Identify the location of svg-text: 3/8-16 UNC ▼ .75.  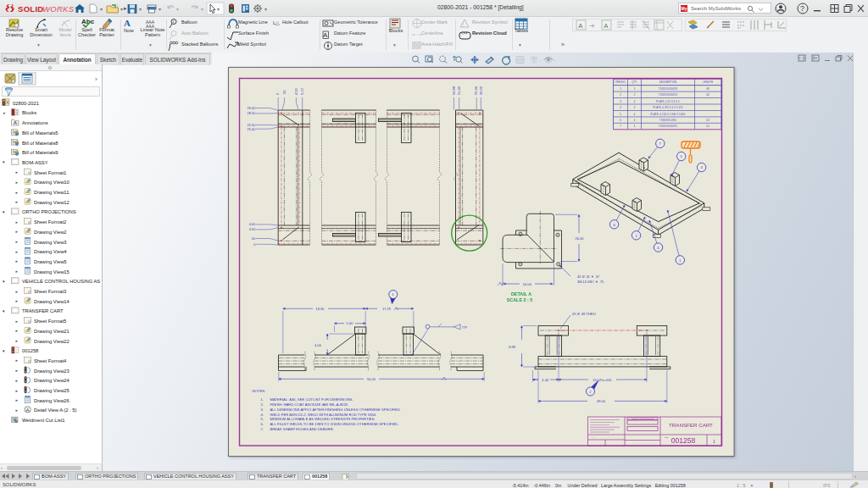
(590, 282).